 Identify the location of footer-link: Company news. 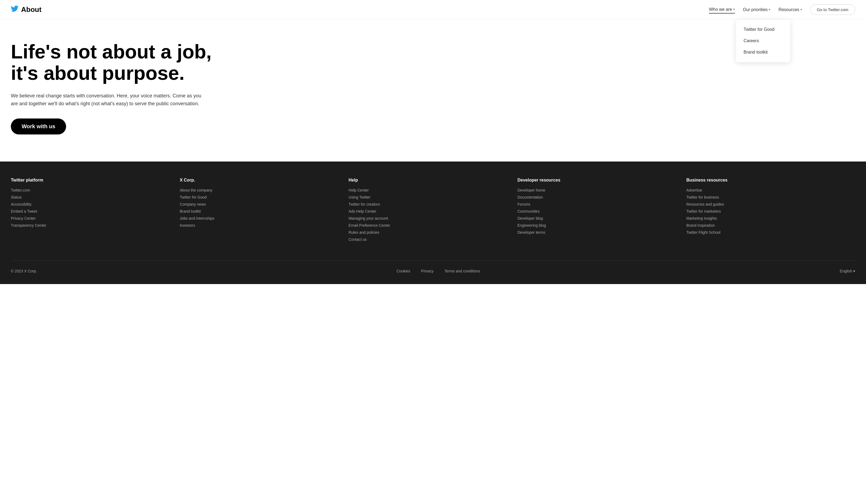
(264, 204).